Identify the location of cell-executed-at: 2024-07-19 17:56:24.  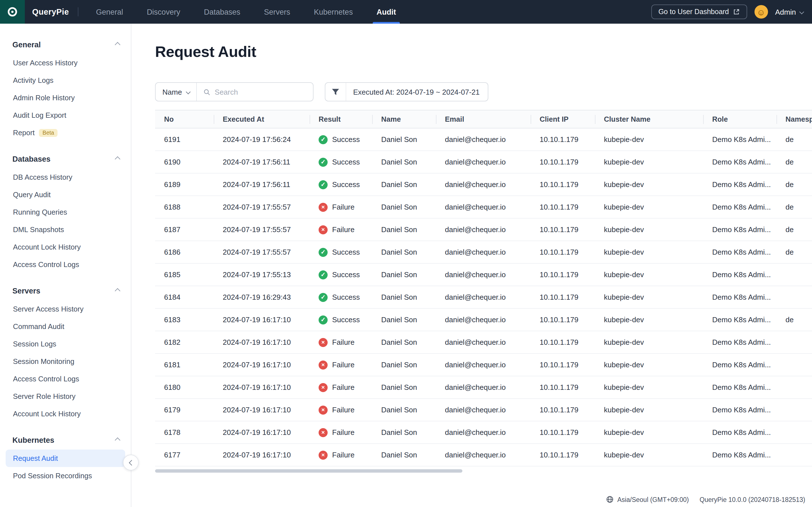
(262, 139).